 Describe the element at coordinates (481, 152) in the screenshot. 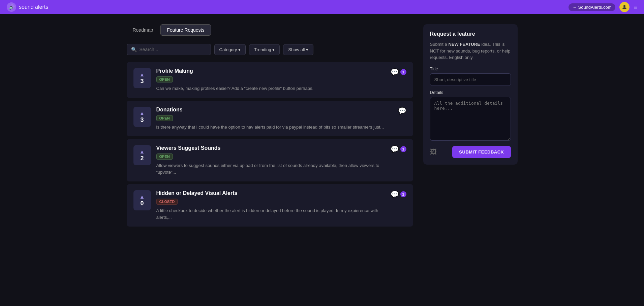

I see `submit-feedback-button: SUBMIT FEEDBACK` at that location.